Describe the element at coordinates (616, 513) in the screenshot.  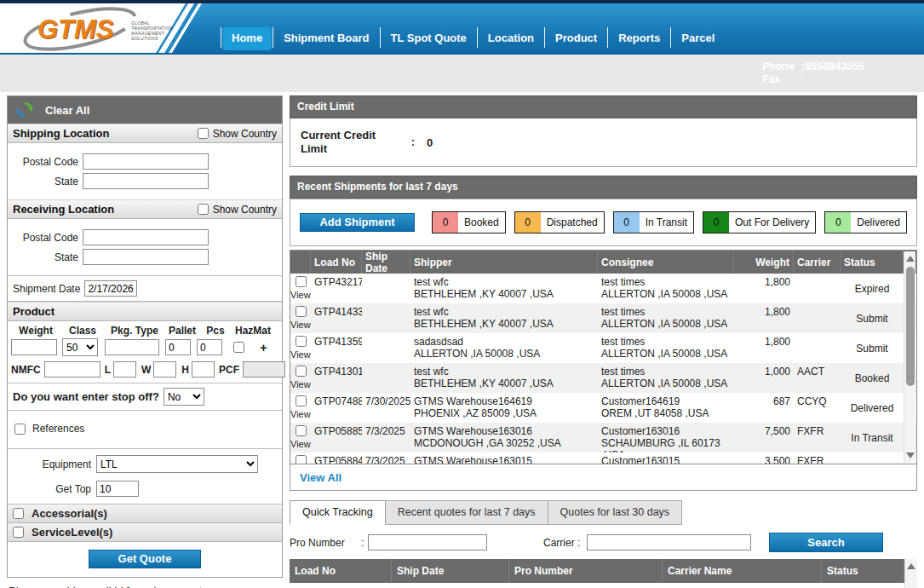
I see `tab-quotes-for-last-30-days: Quotes for last 30 days` at that location.